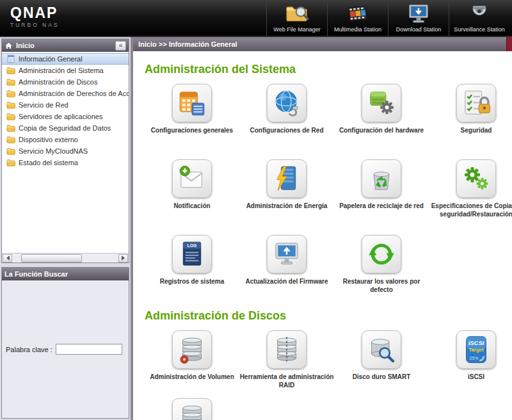 This screenshot has width=512, height=420. I want to click on network-recycle-bin-icon, so click(381, 179).